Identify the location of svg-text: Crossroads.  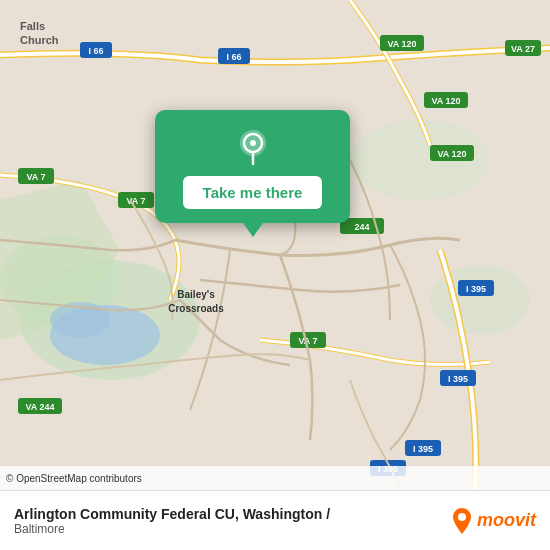
(196, 308).